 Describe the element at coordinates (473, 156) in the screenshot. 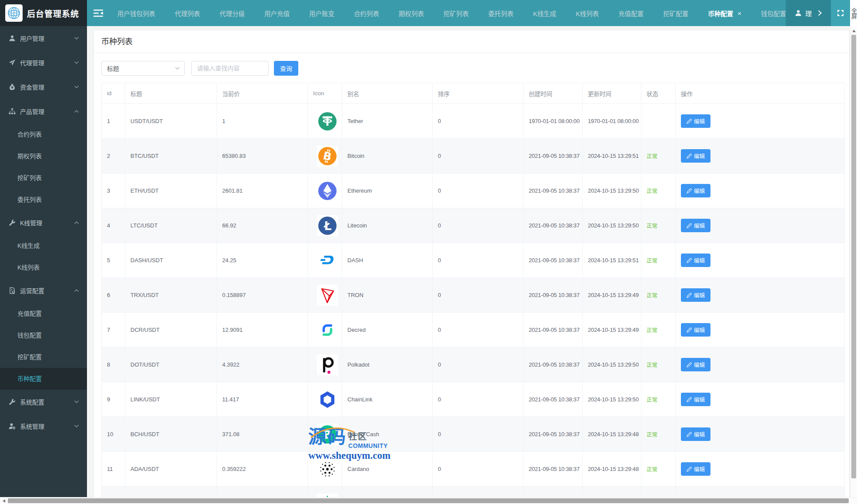

I see `table-row: 2BTC/USDT65380.83BBitcoin02021-09-05 10:…` at that location.